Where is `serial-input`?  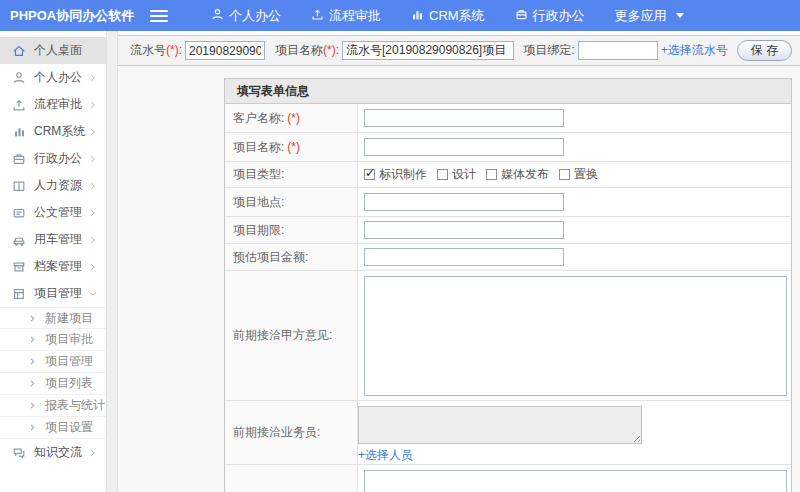
serial-input is located at coordinates (225, 50).